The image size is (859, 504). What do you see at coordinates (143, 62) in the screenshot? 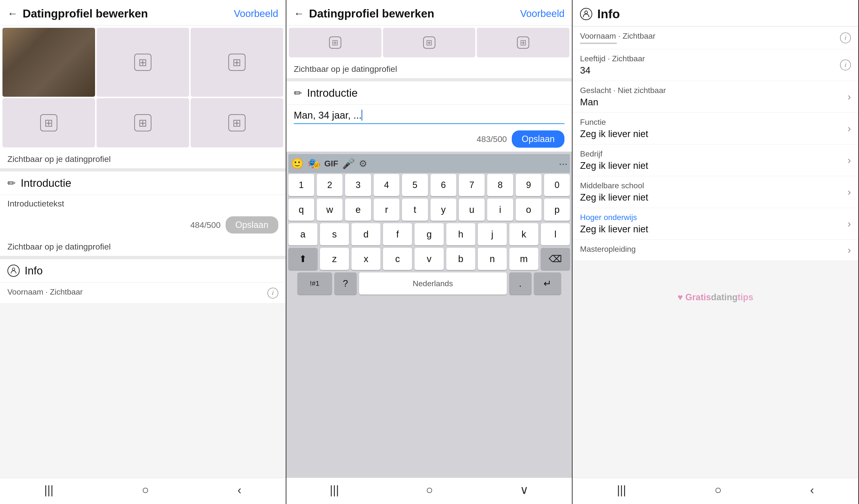
I see `photo-cell-2: ⊞` at bounding box center [143, 62].